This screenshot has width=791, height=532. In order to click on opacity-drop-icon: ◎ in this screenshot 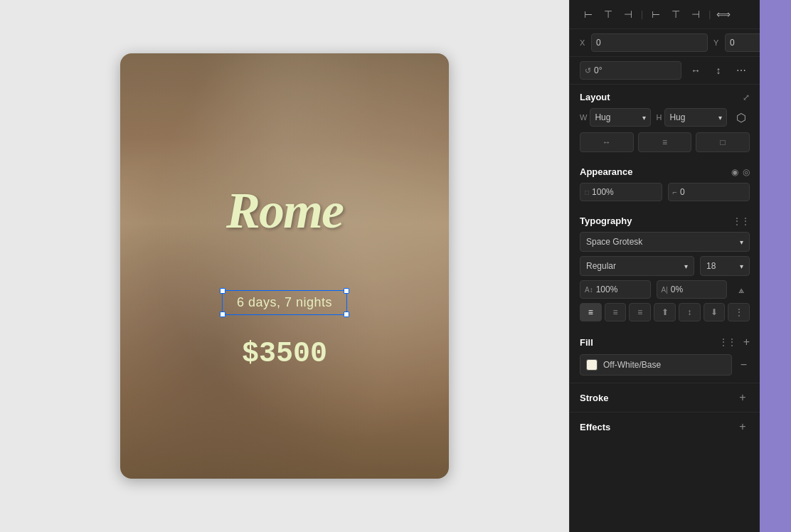, I will do `click(746, 172)`.